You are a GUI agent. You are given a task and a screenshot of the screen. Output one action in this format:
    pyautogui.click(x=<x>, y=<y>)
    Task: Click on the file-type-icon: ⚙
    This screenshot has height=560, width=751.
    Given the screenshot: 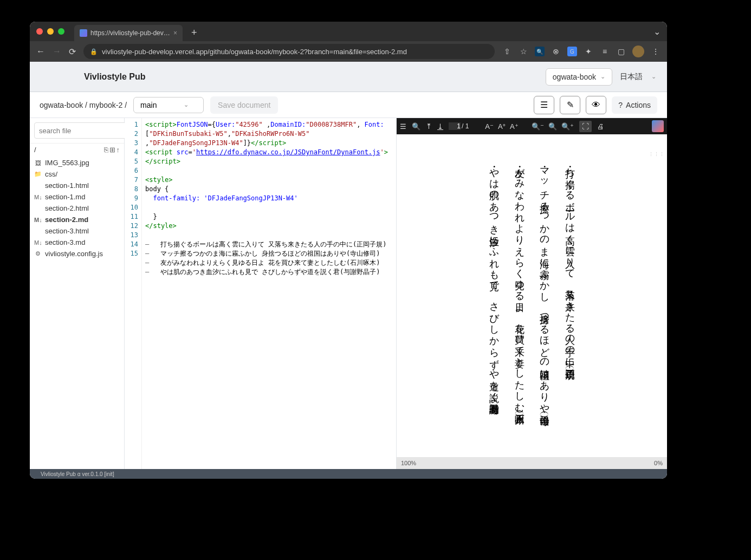 What is the action you would take?
    pyautogui.click(x=38, y=253)
    